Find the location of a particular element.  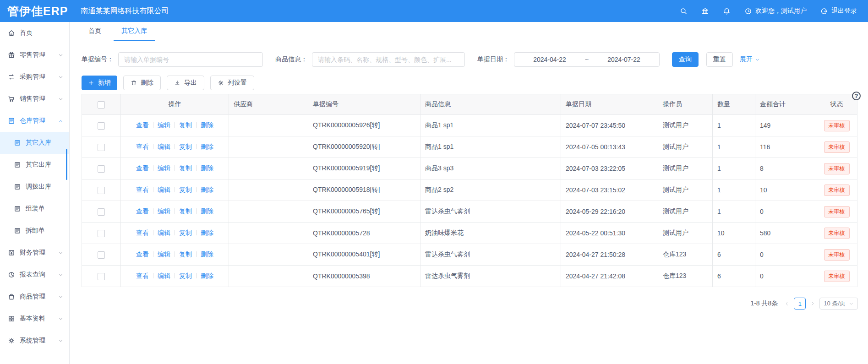

sidebar-item-assembly: 组装单 is located at coordinates (35, 209).